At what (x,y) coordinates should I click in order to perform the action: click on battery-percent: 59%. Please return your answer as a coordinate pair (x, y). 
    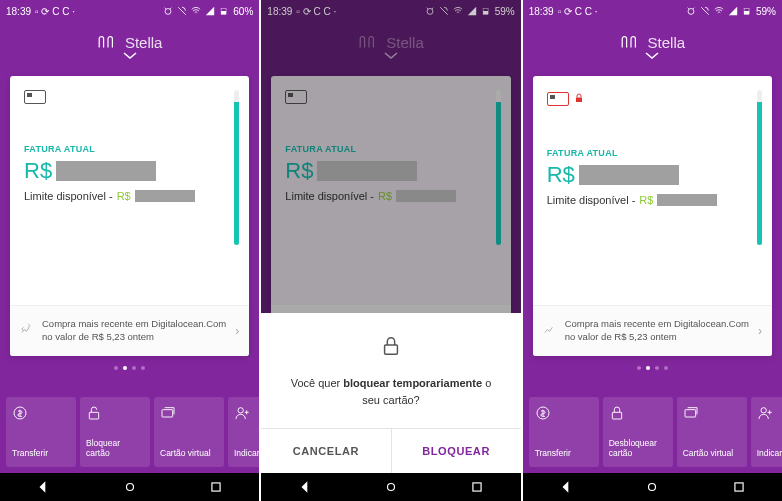
    Looking at the image, I should click on (766, 12).